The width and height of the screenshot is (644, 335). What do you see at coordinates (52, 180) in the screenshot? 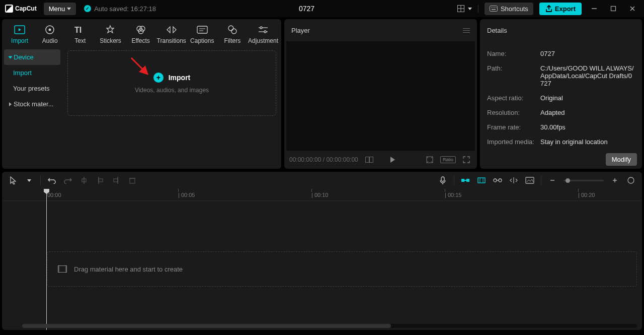
I see `undo-button` at bounding box center [52, 180].